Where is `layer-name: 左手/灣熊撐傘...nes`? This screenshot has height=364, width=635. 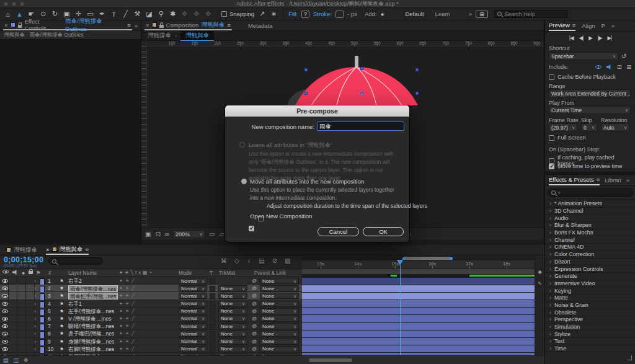
layer-name: 左手/灣熊撐傘...nes is located at coordinates (94, 311).